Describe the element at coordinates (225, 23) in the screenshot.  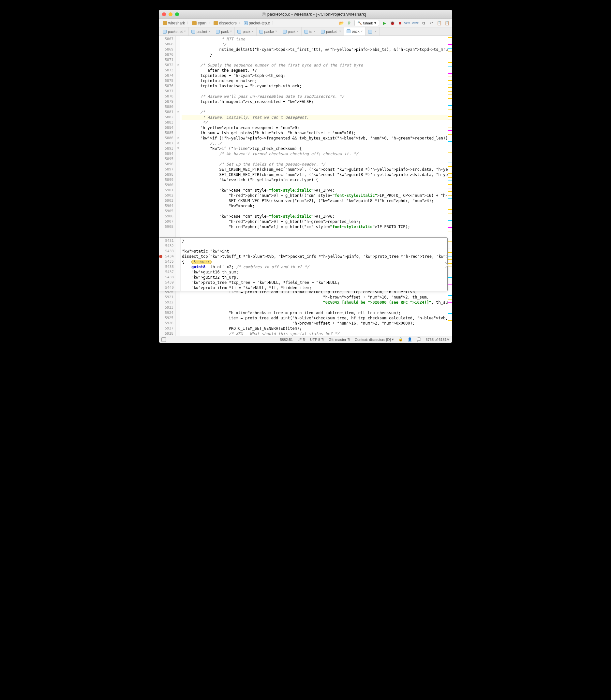
I see `breadcrumb-item: dissectors` at that location.